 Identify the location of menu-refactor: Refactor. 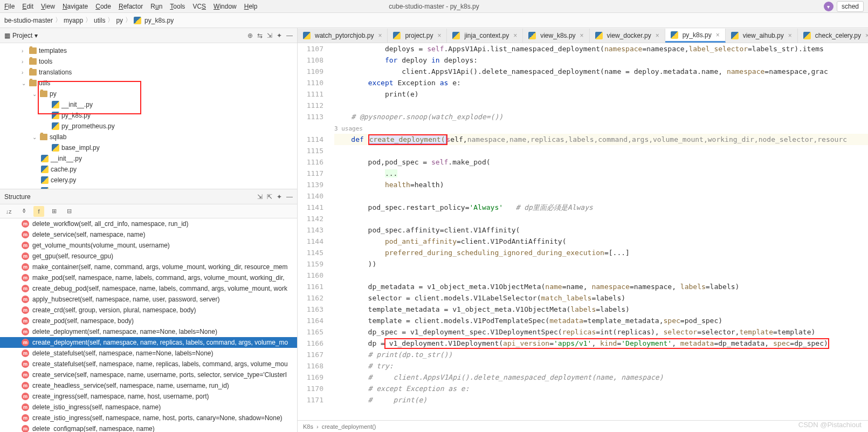
(130, 6).